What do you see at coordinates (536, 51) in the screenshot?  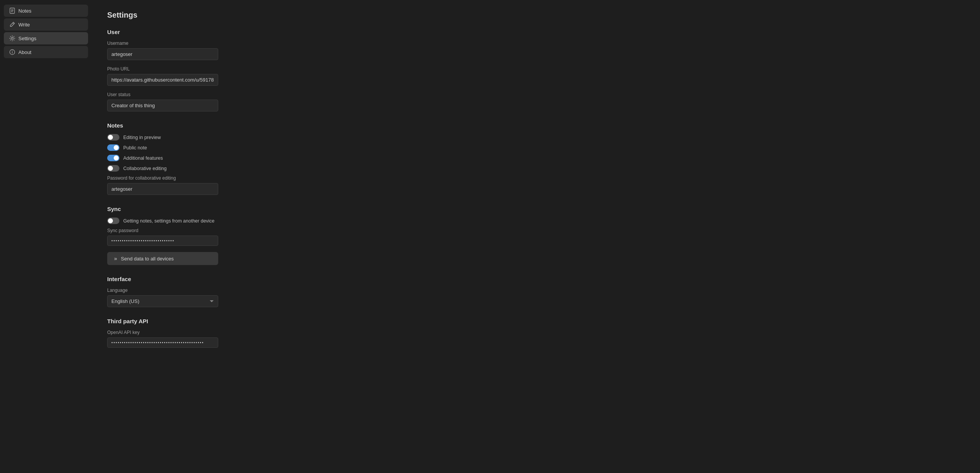 I see `username-group: Username` at bounding box center [536, 51].